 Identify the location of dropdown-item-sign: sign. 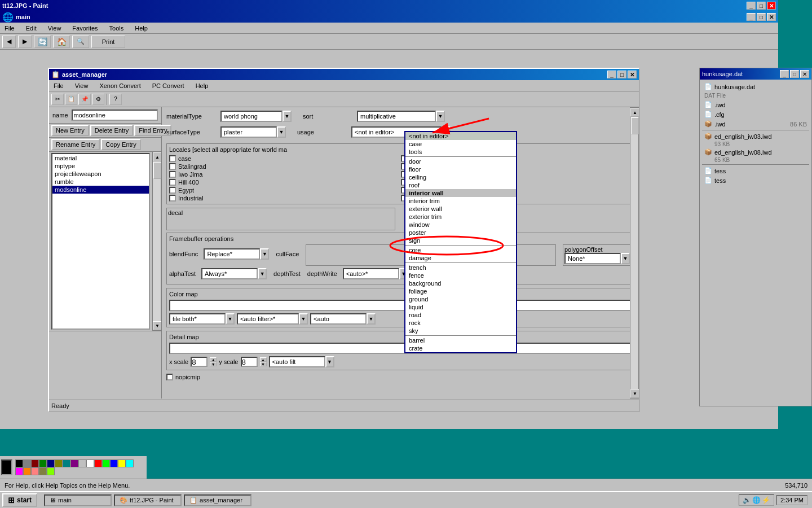
(461, 240).